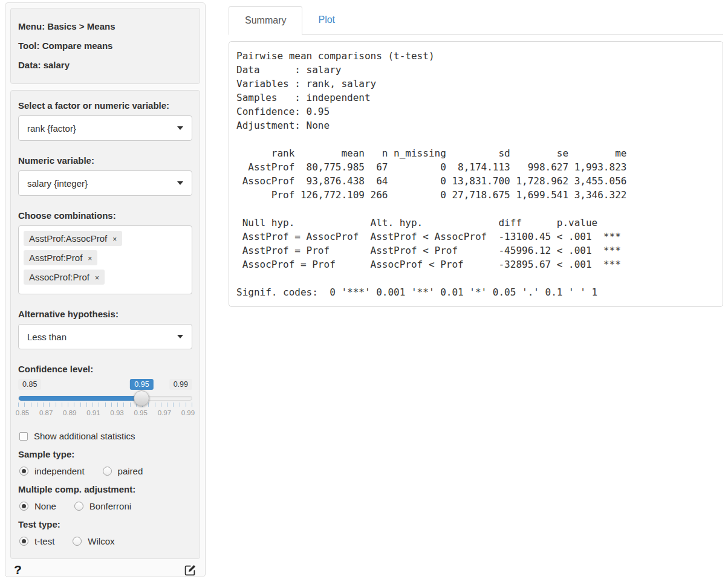 Image resolution: width=728 pixels, height=582 pixels. Describe the element at coordinates (24, 506) in the screenshot. I see `adjust-none-radio` at that location.